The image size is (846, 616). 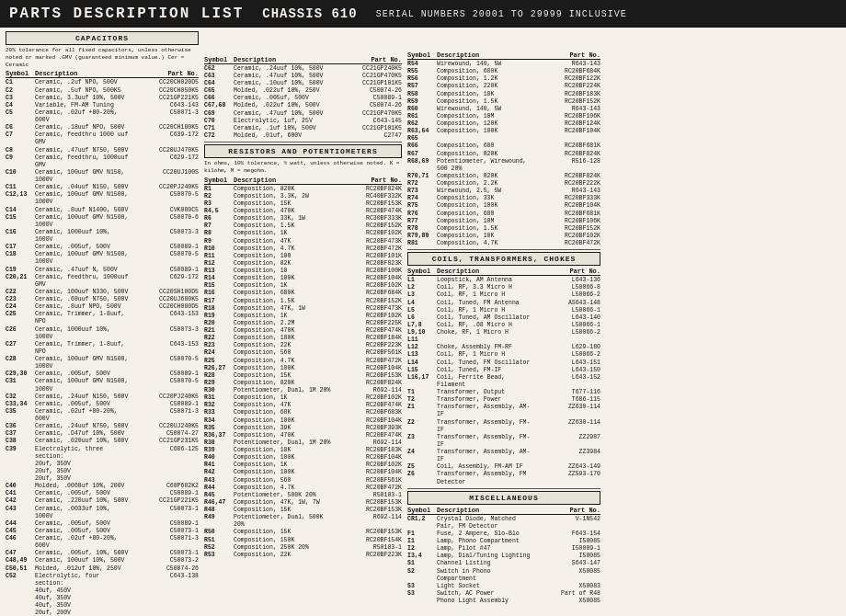 I want to click on table-row: C19 Ceramic, .47uuf N, 500V C50089-1, so click(x=102, y=270).